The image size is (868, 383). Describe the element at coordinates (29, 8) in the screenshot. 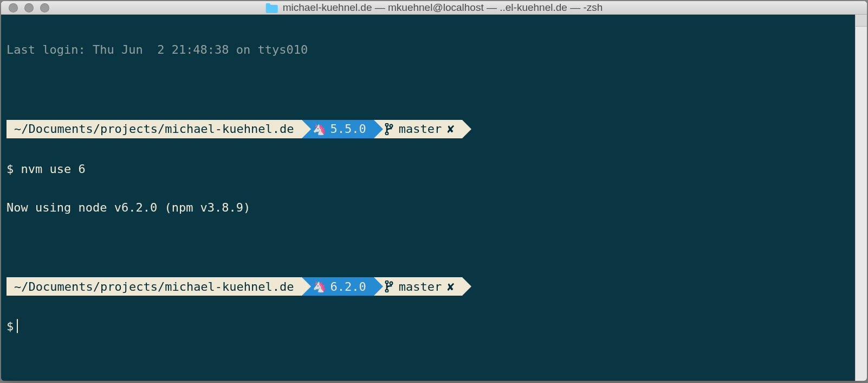

I see `traffic-lights` at that location.